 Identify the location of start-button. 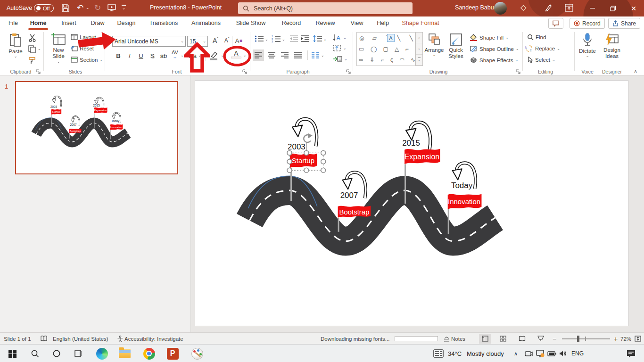
(12, 354).